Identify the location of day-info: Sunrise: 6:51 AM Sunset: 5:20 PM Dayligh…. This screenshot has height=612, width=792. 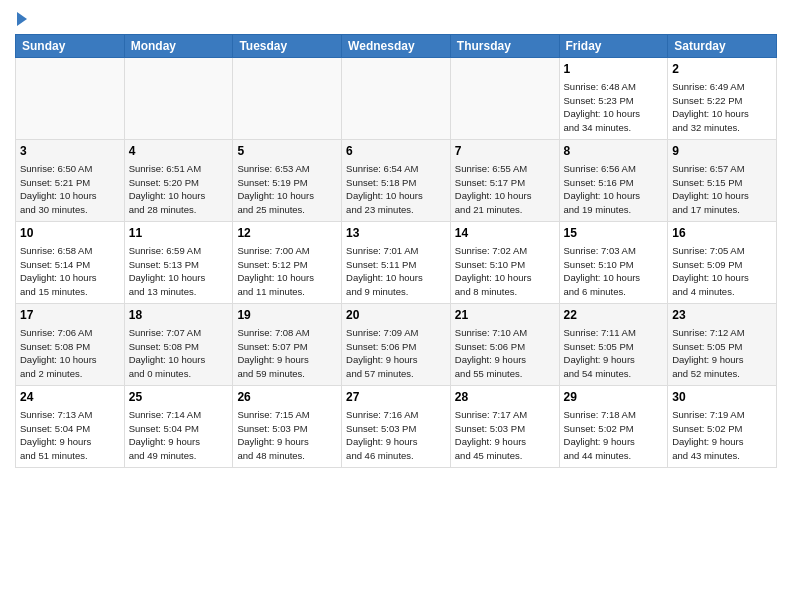
(179, 190).